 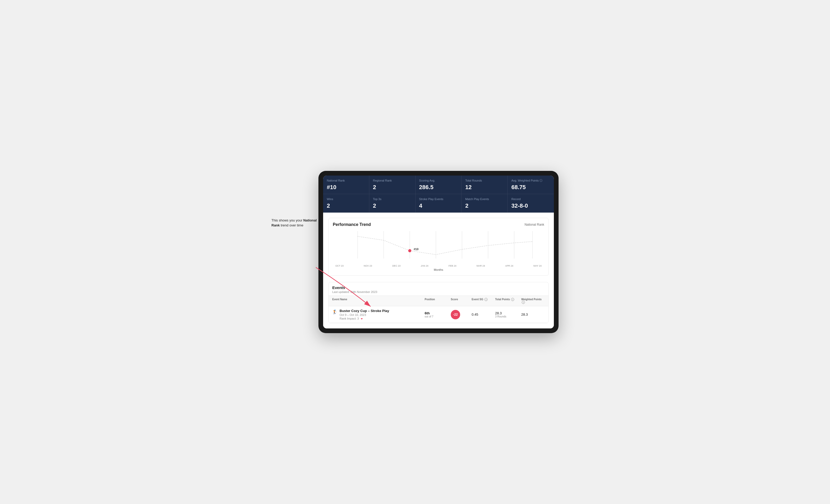 I want to click on chart-header: Performance Trend National Rank, so click(x=439, y=225).